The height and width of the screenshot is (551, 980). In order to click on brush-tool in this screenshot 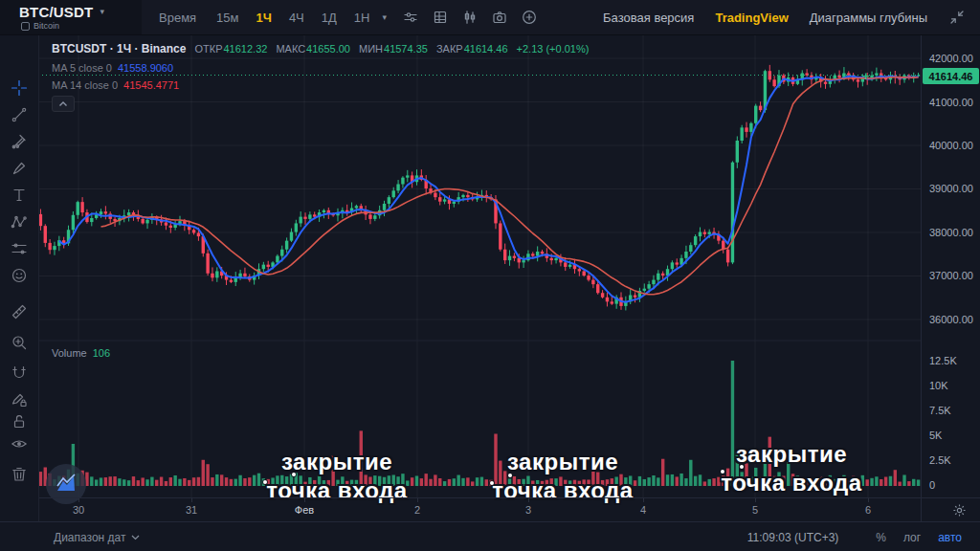, I will do `click(19, 168)`.